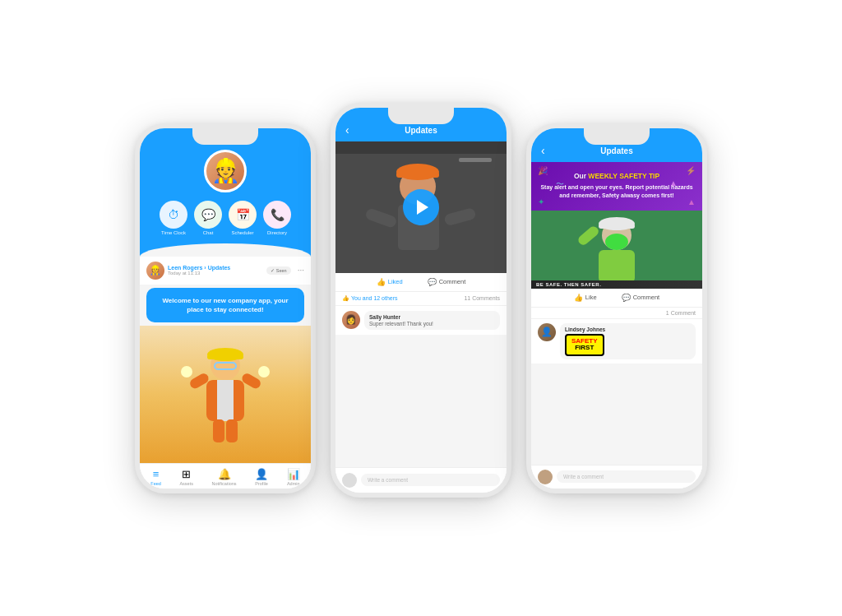 Image resolution: width=842 pixels, height=616 pixels. I want to click on like-label: Like, so click(591, 298).